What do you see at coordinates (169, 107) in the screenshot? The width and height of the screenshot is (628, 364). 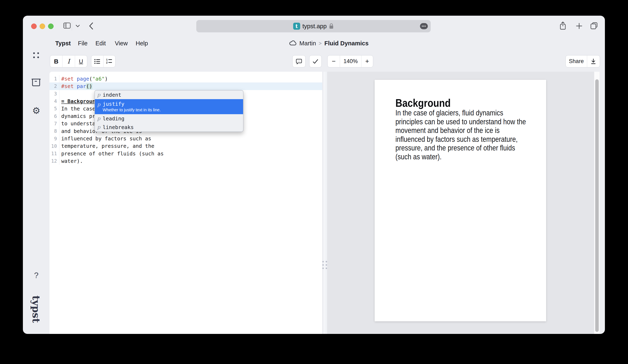 I see `autocomplete-item-justify: pjustifyWhether to justify text in its l…` at bounding box center [169, 107].